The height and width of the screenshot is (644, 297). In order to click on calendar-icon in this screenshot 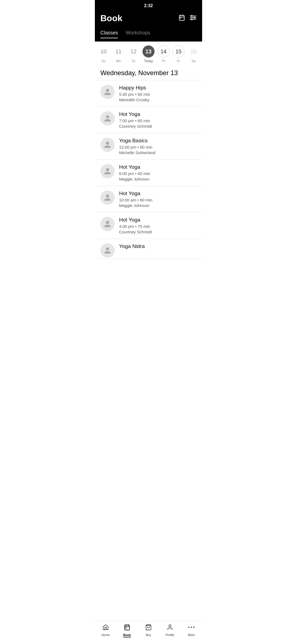, I will do `click(182, 18)`.